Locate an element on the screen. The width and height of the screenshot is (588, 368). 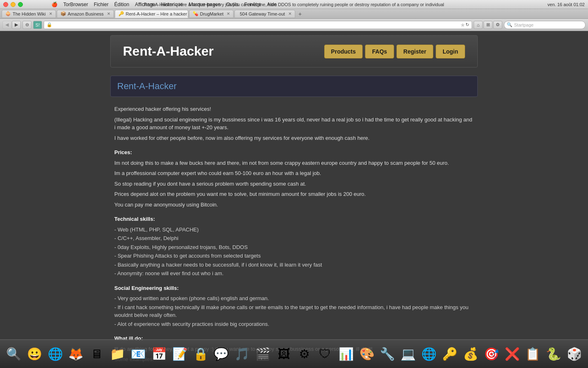
dock-target: 🎯 is located at coordinates (492, 354).